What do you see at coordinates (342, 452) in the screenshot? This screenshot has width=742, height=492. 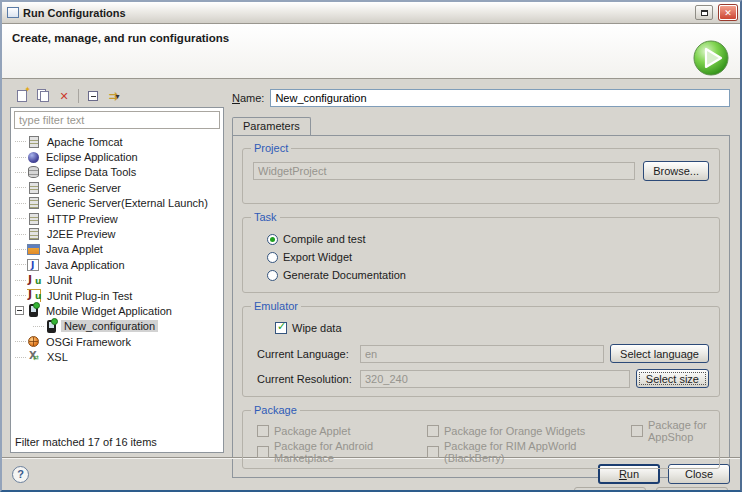 I see `checkbox-package-for-android-marketplace: Package for Android Marketplace` at bounding box center [342, 452].